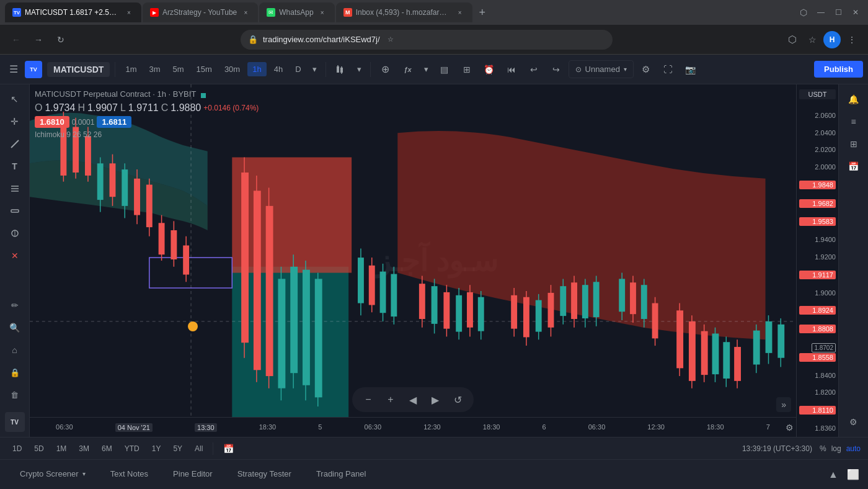  What do you see at coordinates (460, 12) in the screenshot?
I see `tab-close-gm: ×` at bounding box center [460, 12].